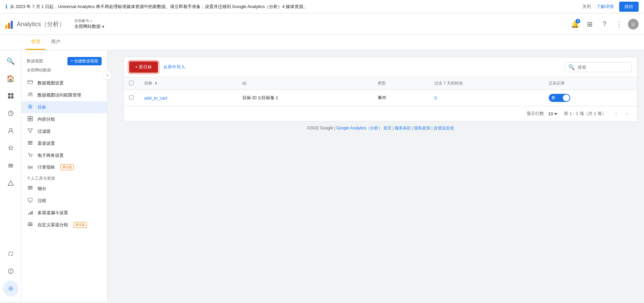 The image size is (644, 303). I want to click on row-checkbox, so click(131, 97).